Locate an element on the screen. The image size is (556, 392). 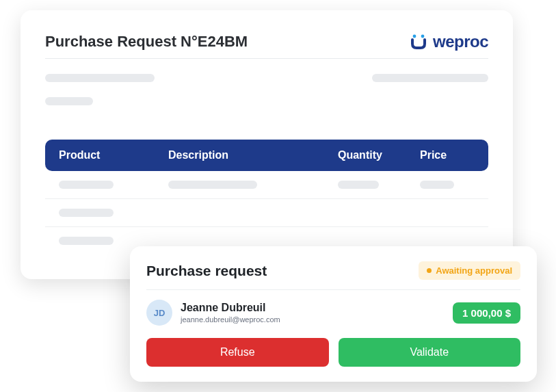
approval-title: Purchase request is located at coordinates (207, 271).